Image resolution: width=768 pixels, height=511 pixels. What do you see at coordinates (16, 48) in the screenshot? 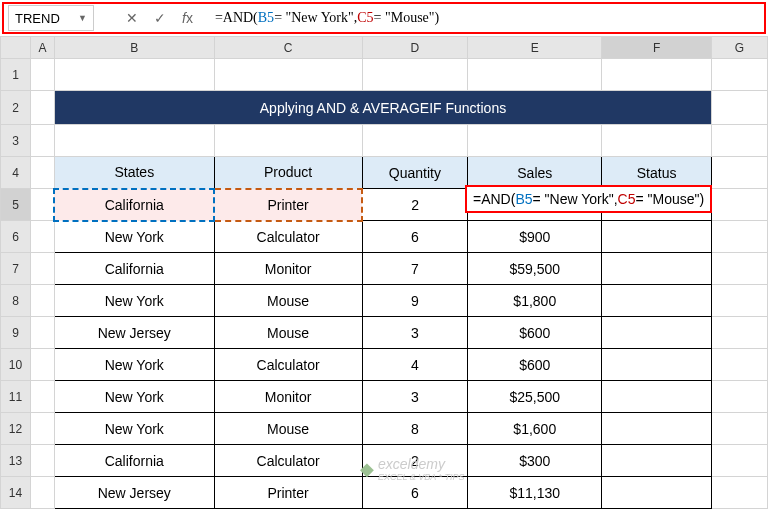
I see `select-all-corner` at bounding box center [16, 48].